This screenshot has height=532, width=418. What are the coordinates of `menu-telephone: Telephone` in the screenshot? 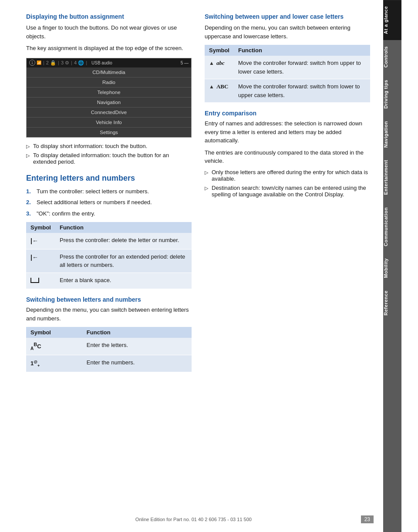 It's located at (109, 92).